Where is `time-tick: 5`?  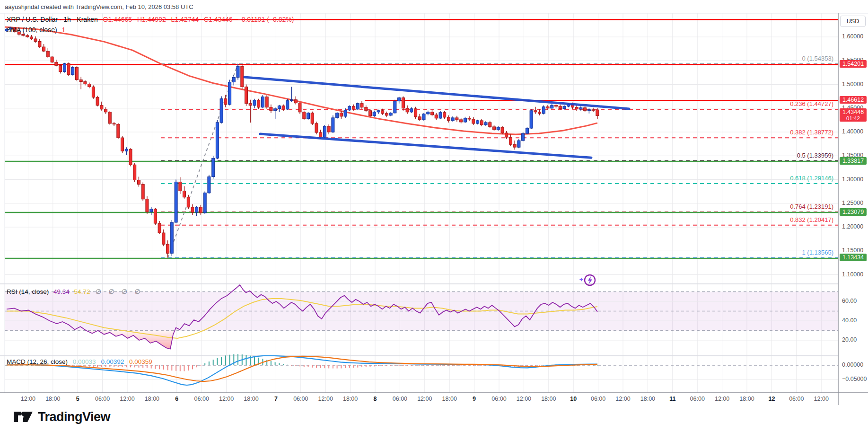
time-tick: 5 is located at coordinates (78, 399).